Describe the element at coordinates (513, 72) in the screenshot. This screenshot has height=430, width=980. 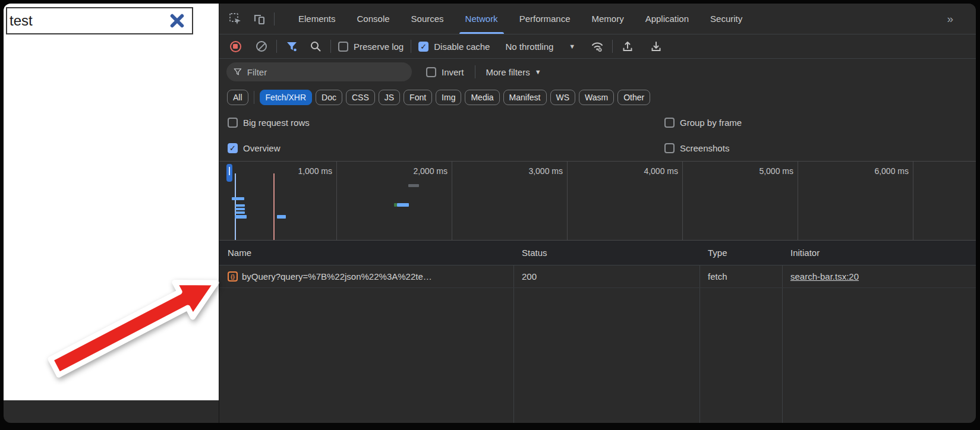
I see `more-filters-dropdown: More filters ▼` at that location.